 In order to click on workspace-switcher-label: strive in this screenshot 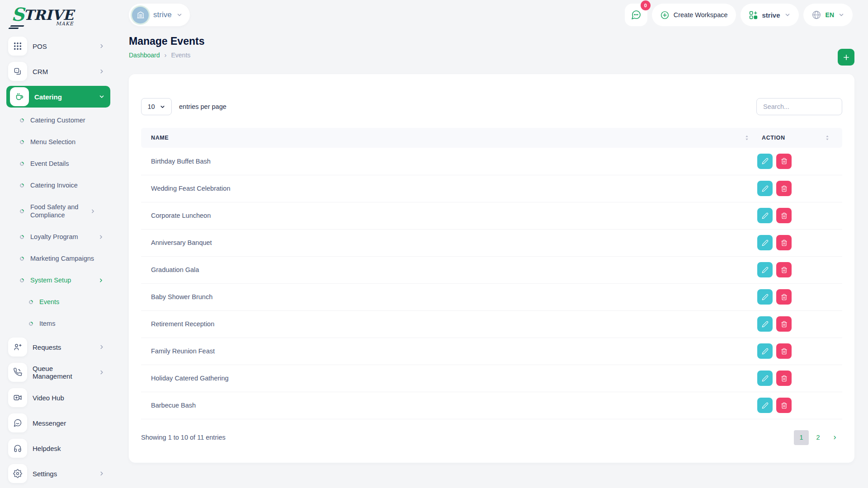, I will do `click(163, 15)`.